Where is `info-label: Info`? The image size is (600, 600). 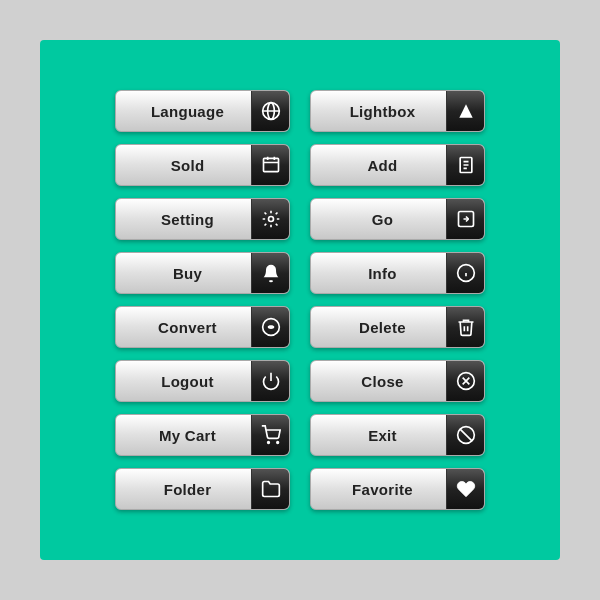 info-label: Info is located at coordinates (378, 274).